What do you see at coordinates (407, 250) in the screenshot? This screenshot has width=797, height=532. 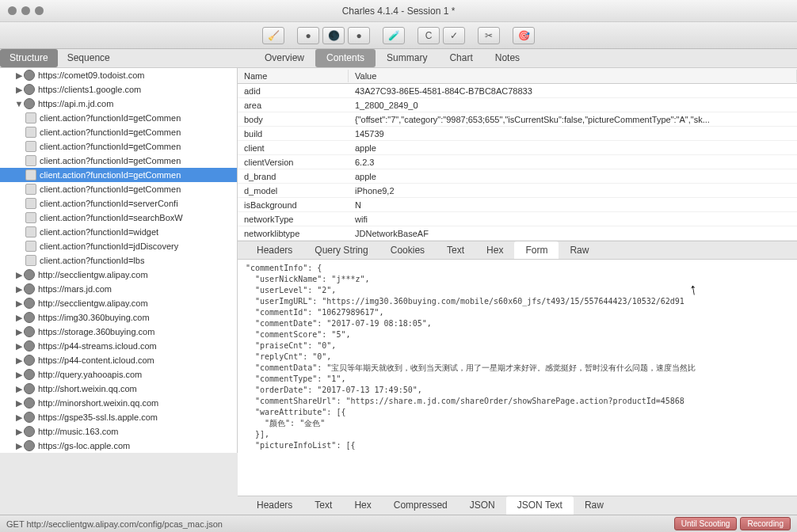 I see `subtab-cookies: Cookies` at bounding box center [407, 250].